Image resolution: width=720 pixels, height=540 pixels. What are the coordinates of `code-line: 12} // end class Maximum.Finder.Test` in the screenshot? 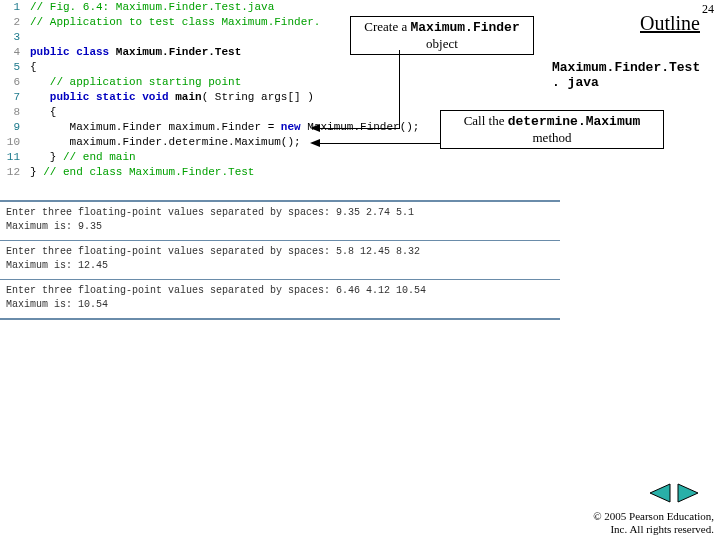 It's located at (280, 172).